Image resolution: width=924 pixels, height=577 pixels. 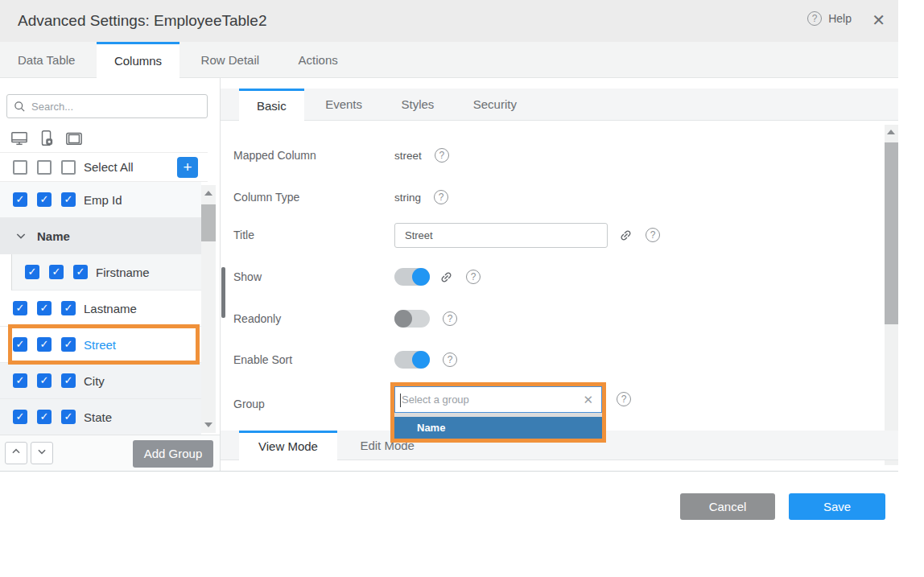 What do you see at coordinates (837, 507) in the screenshot?
I see `save-button: Save` at bounding box center [837, 507].